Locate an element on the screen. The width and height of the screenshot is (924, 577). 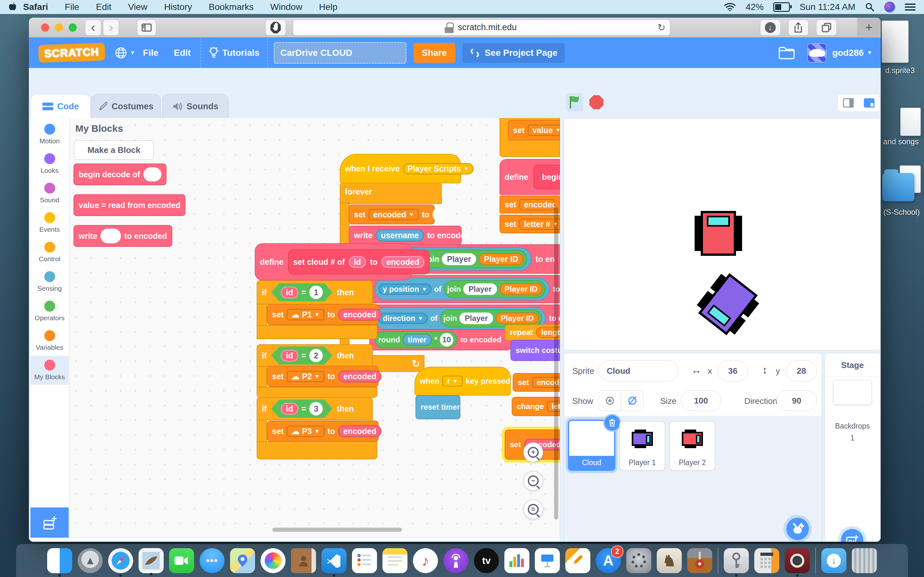
tab-code: Code is located at coordinates (61, 106).